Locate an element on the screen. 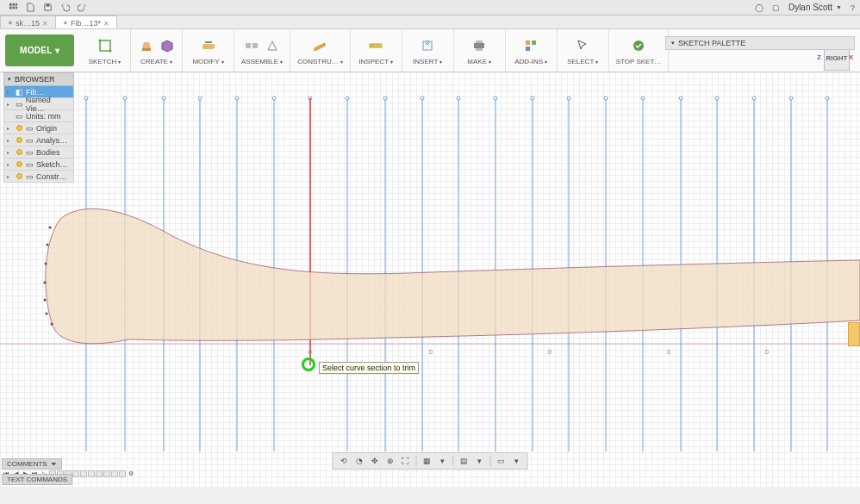  tool-group-modify: MODIFY▾ is located at coordinates (209, 50).